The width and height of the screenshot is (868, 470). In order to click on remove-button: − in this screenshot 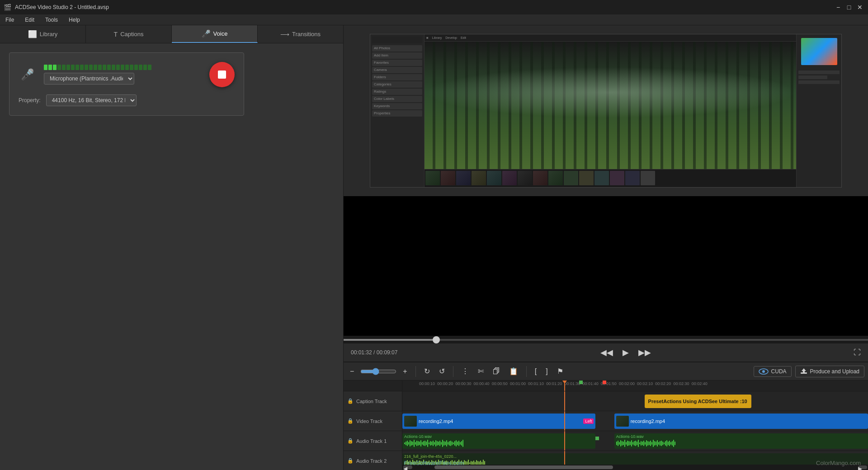, I will do `click(352, 371)`.